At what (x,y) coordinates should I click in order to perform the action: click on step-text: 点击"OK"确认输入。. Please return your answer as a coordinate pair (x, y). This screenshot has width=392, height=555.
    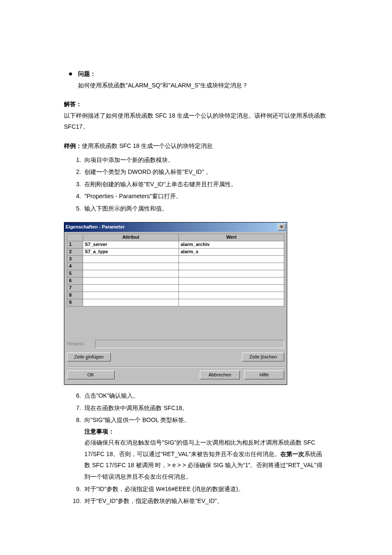
    Looking at the image, I should click on (112, 396).